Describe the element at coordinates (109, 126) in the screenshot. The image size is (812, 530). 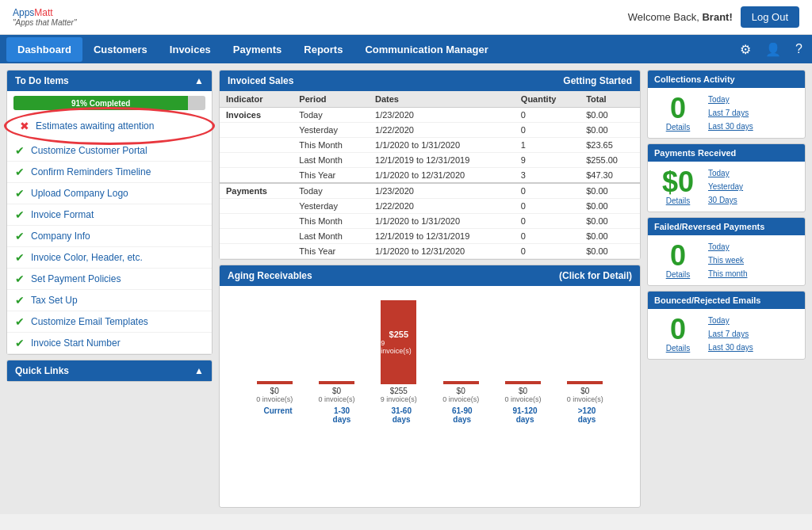
I see `todo-item-estimates: ✖ Estimates awaiting attention` at that location.